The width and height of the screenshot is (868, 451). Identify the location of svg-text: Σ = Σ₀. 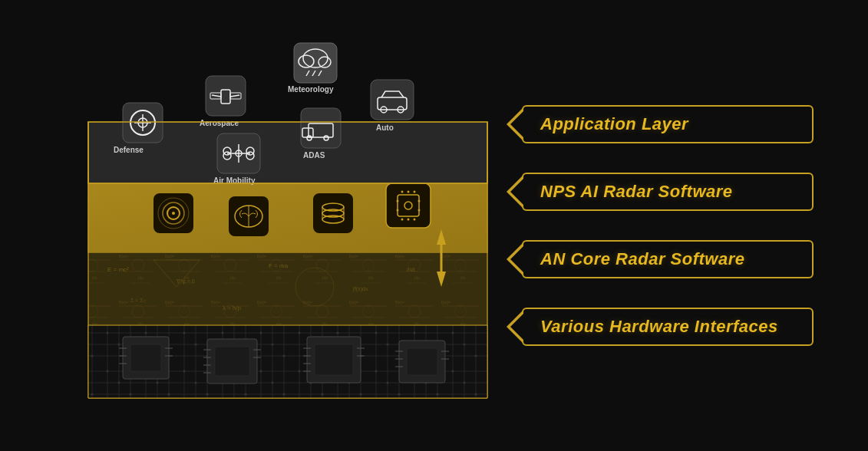
(138, 301).